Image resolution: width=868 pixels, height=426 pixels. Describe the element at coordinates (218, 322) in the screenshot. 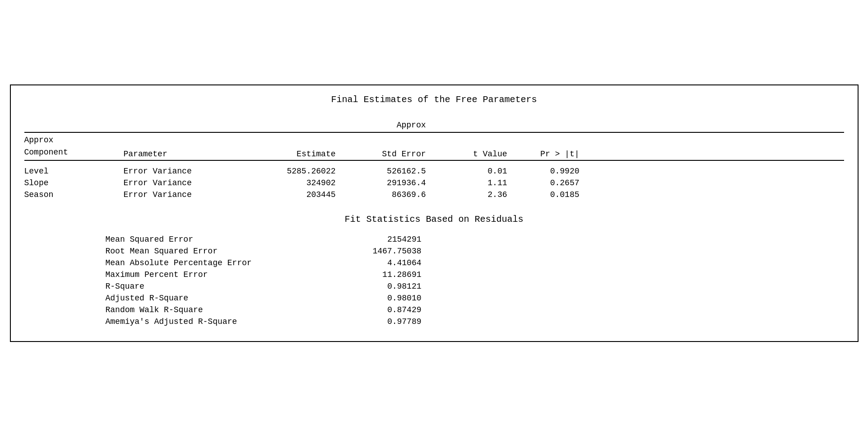

I see `fit-stat-label: Amemiya's Adjusted R-Square` at that location.